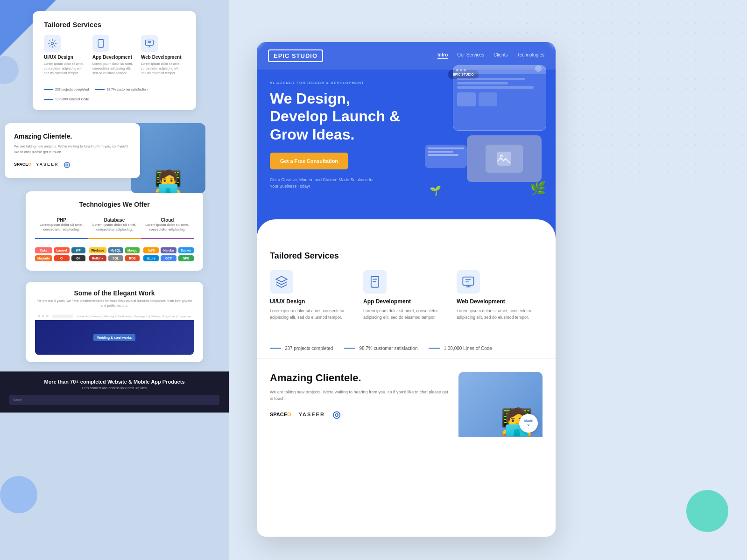 The image size is (747, 560). What do you see at coordinates (114, 400) in the screenshot?
I see `left-footer-input` at bounding box center [114, 400].